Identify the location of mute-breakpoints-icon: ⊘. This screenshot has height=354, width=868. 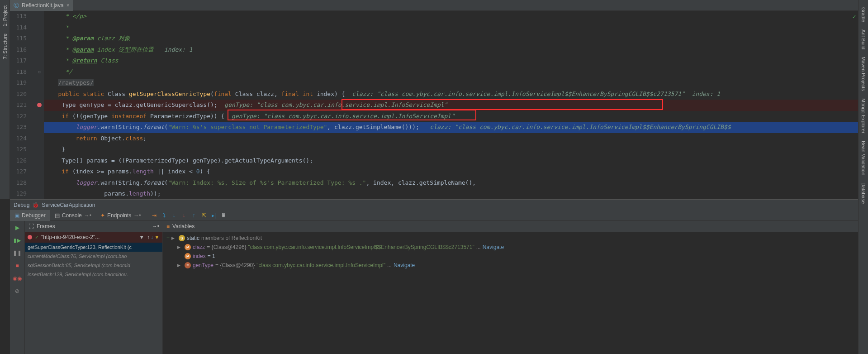
(17, 291).